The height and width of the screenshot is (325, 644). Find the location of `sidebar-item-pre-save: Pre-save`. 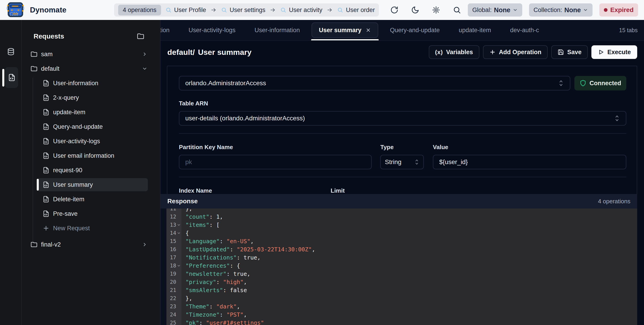

sidebar-item-pre-save: Pre-save is located at coordinates (91, 214).